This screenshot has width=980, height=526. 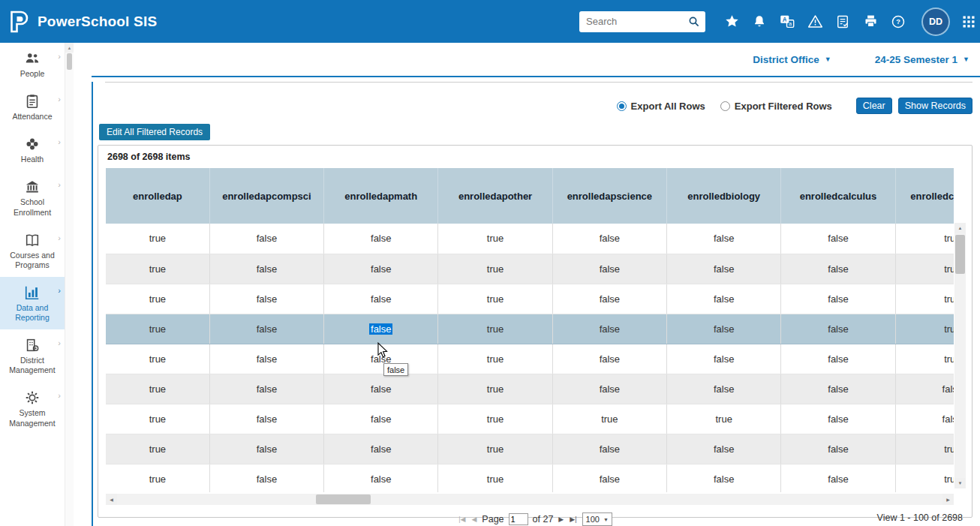 I want to click on sidebar-item-people: › People, so click(x=32, y=65).